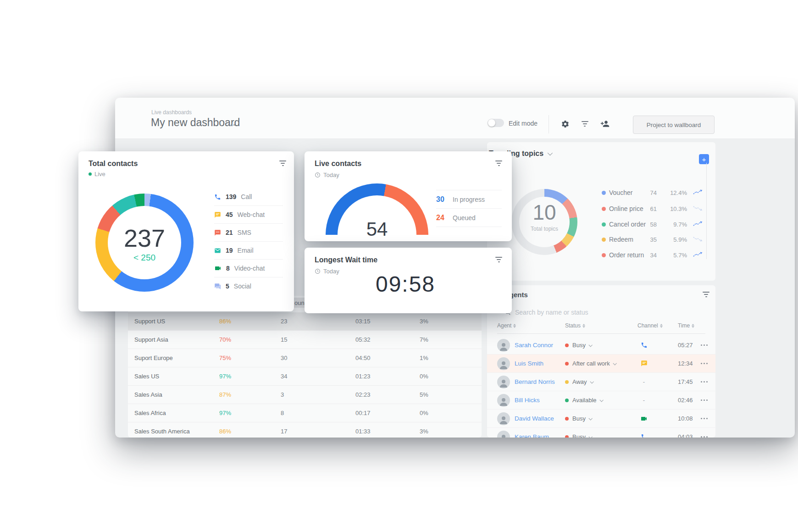 The width and height of the screenshot is (798, 532). I want to click on trend-up-icon, so click(698, 224).